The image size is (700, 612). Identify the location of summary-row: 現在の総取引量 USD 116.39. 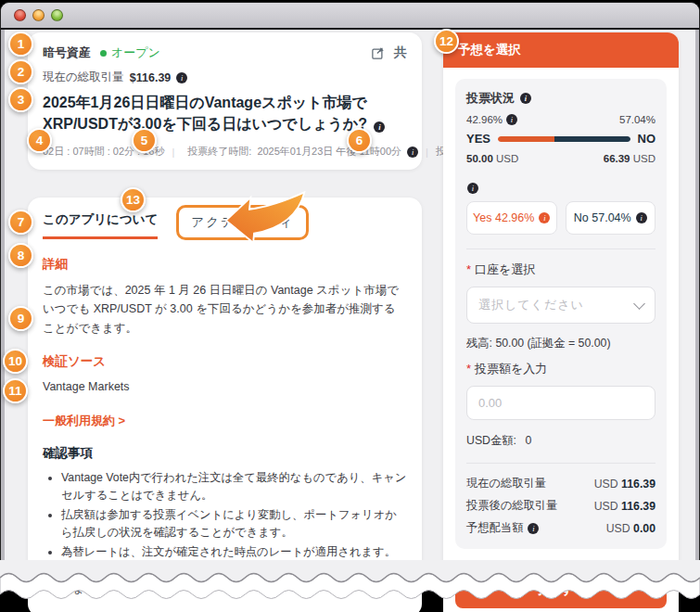
(561, 484).